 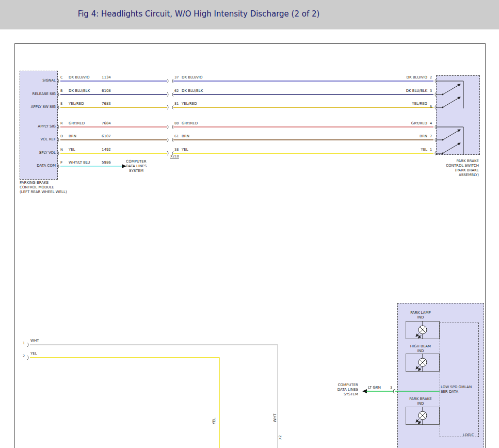 What do you see at coordinates (61, 91) in the screenshot?
I see `wire-pin-letter: B` at bounding box center [61, 91].